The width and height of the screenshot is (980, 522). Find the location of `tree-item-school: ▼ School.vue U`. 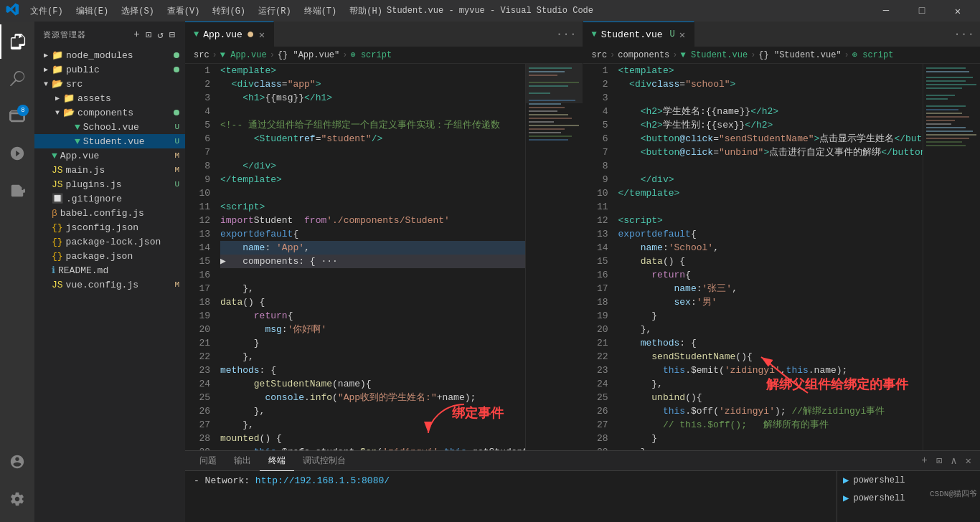

tree-item-school: ▼ School.vue U is located at coordinates (110, 127).